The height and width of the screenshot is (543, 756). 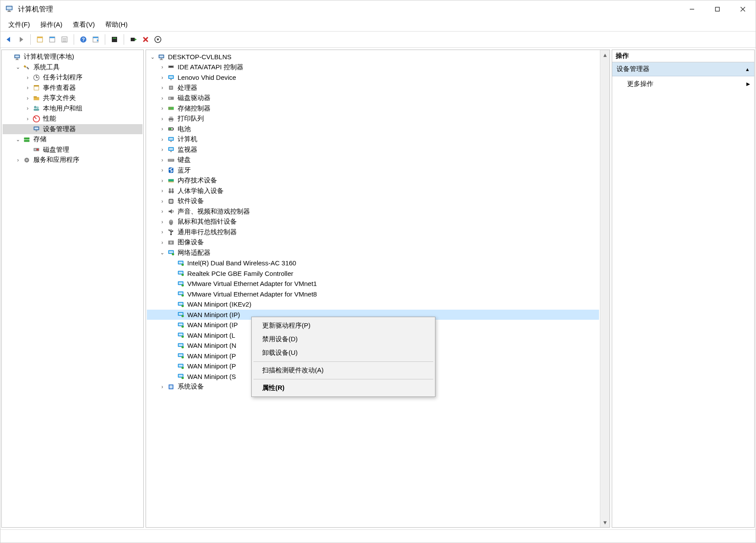 What do you see at coordinates (84, 25) in the screenshot?
I see `menu-view: 查看(V)` at bounding box center [84, 25].